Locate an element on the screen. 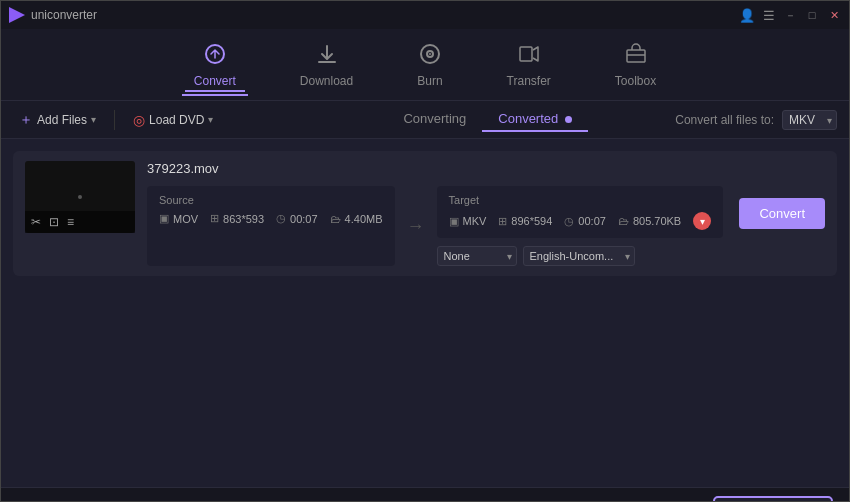  add-files-chevron: ▾ is located at coordinates (94, 120).